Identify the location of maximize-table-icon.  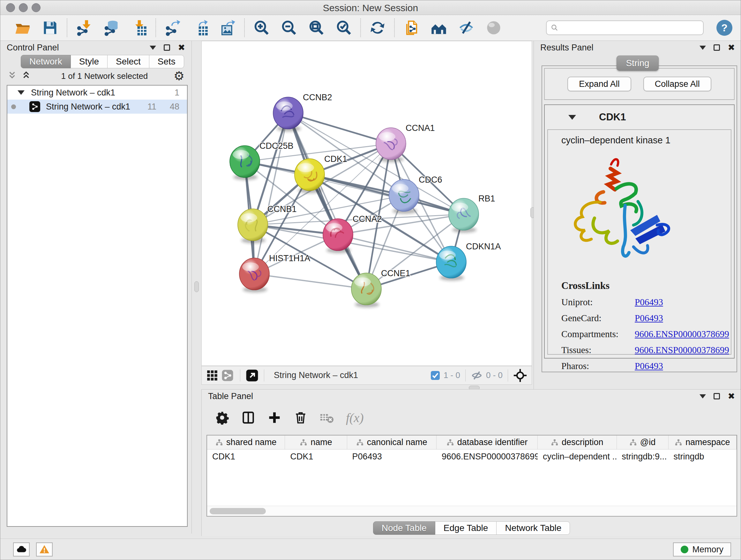
(717, 396).